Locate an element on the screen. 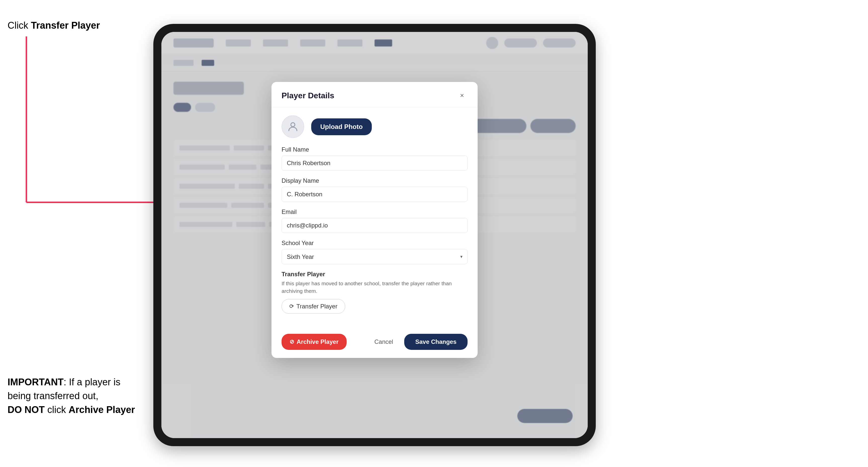  display-name-label: Display Name is located at coordinates (375, 181).